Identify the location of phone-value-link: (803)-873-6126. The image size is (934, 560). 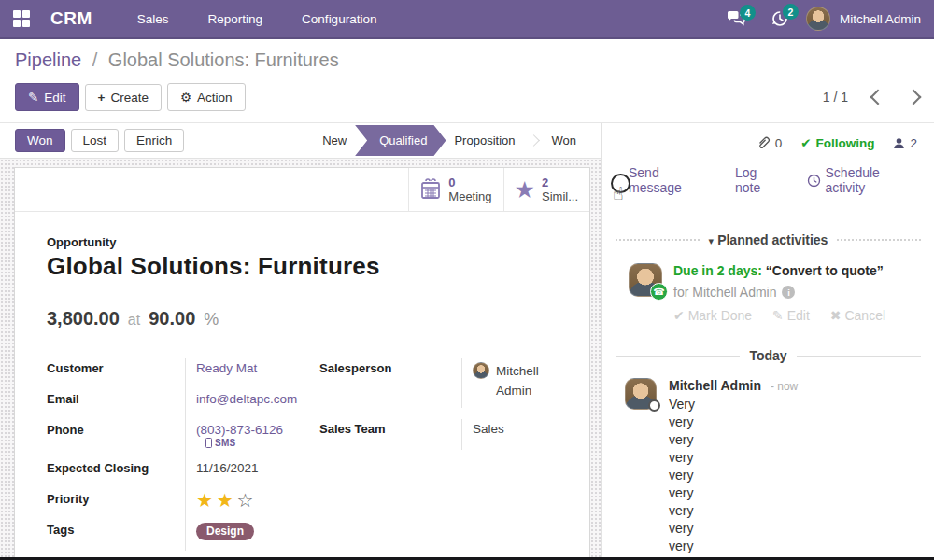
(239, 429).